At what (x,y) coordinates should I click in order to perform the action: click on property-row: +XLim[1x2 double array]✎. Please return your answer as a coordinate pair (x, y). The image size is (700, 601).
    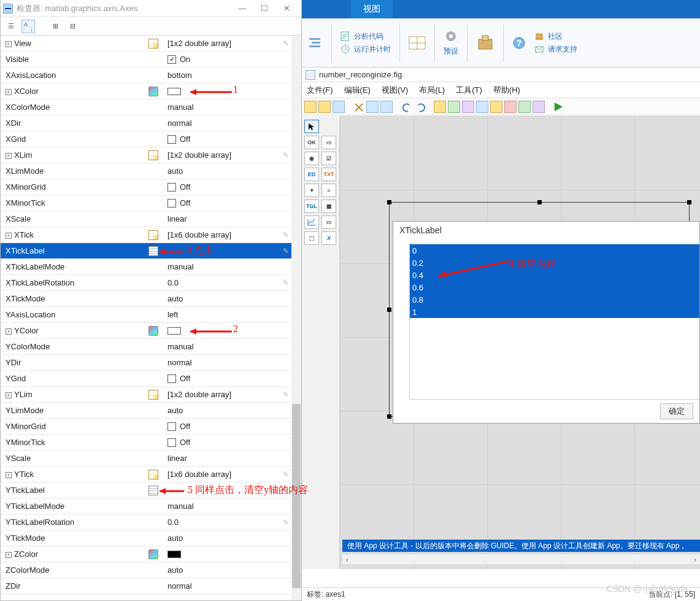
    Looking at the image, I should click on (146, 155).